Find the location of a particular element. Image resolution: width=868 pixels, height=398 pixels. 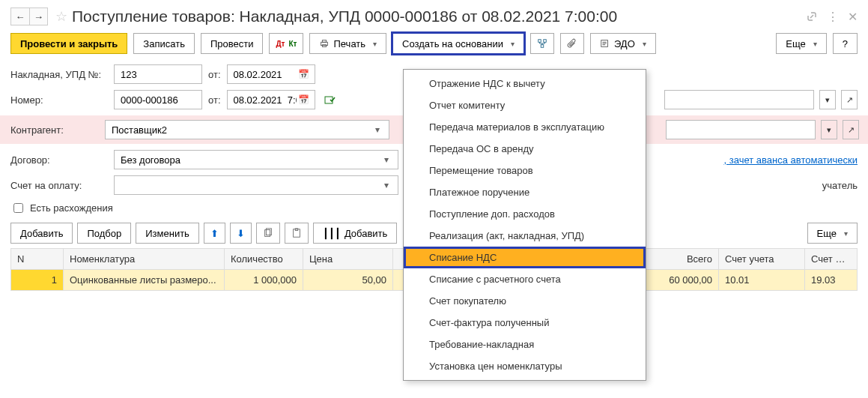

contract-label: Договор: is located at coordinates (59, 160).